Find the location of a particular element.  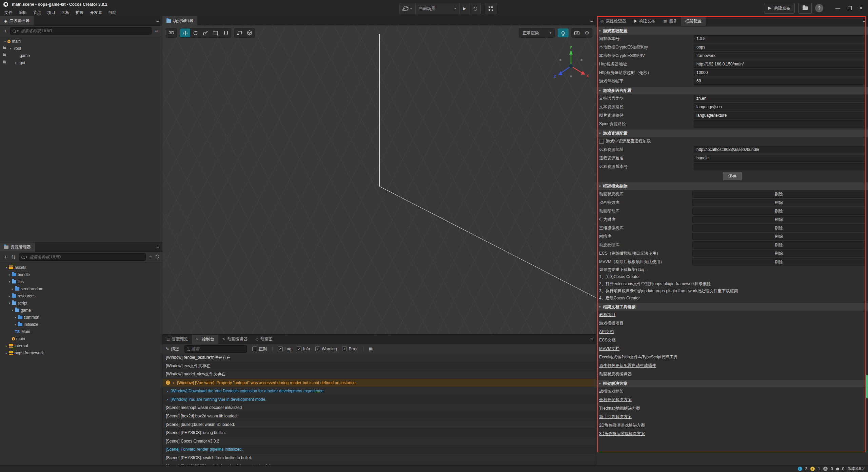

platform-button: ▾ is located at coordinates (408, 8).